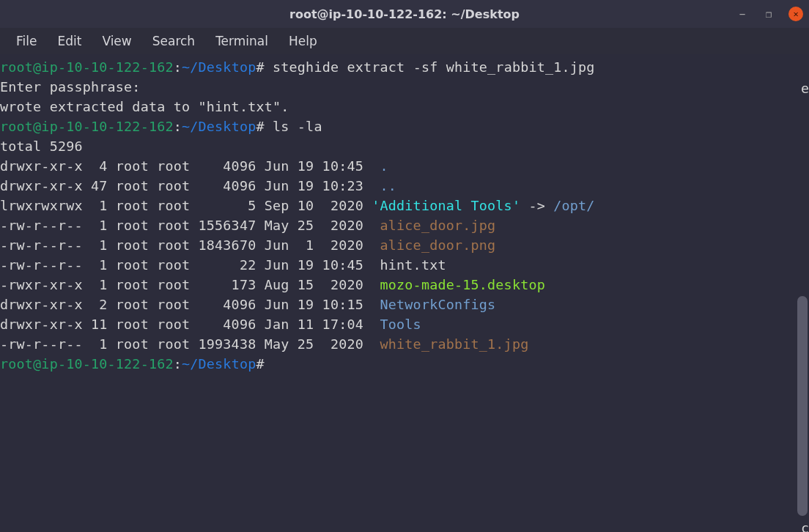 This screenshot has height=532, width=809. What do you see at coordinates (404, 344) in the screenshot?
I see `ls-row: -rw-r--r-- 1 root root 1993438 May 25 20…` at bounding box center [404, 344].